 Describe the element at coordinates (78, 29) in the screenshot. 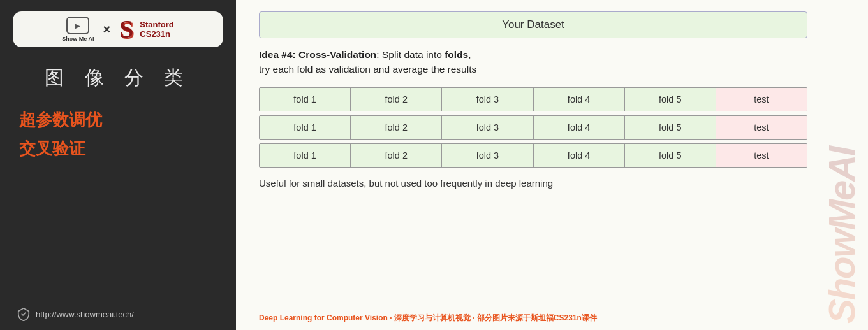

I see `showmeai-logo-block: Show Me AI` at that location.